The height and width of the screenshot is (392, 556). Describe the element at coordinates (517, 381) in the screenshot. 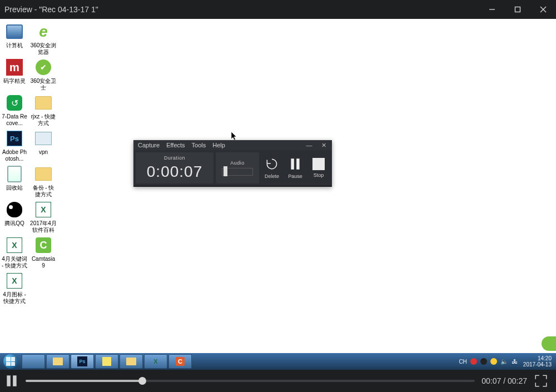

I see `time-total: 00:27` at that location.